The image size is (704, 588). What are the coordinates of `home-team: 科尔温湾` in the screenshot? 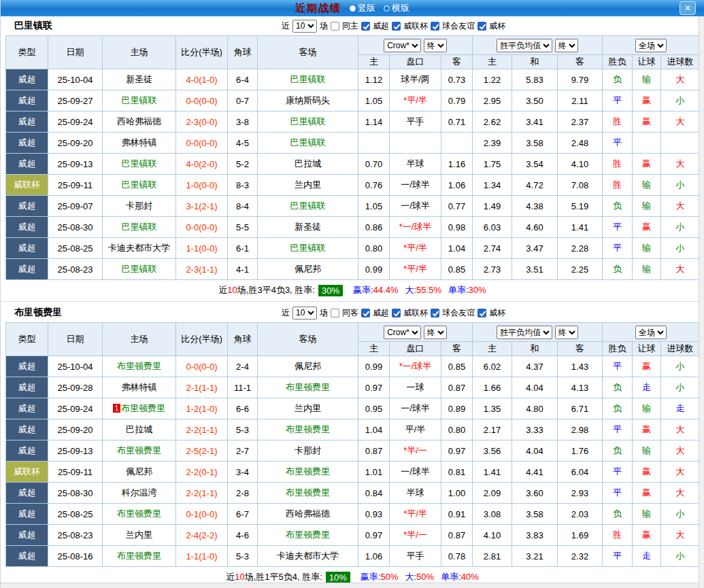 It's located at (139, 494).